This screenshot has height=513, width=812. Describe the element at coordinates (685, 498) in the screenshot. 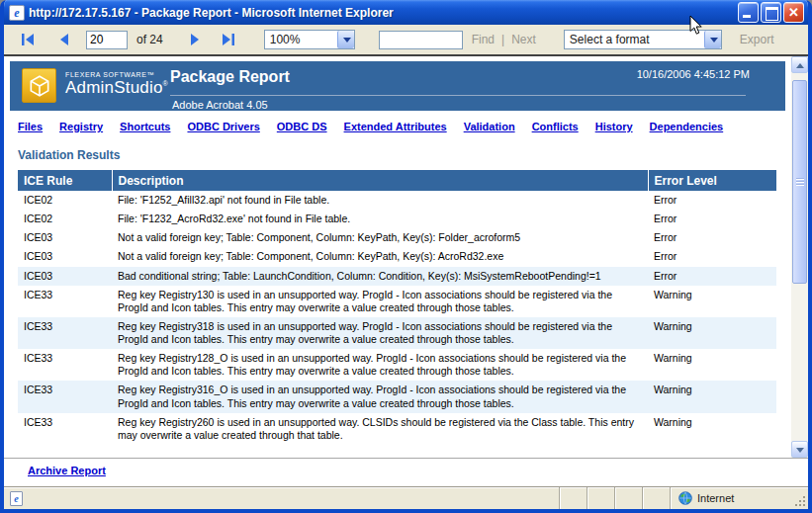

I see `globe-icon` at that location.